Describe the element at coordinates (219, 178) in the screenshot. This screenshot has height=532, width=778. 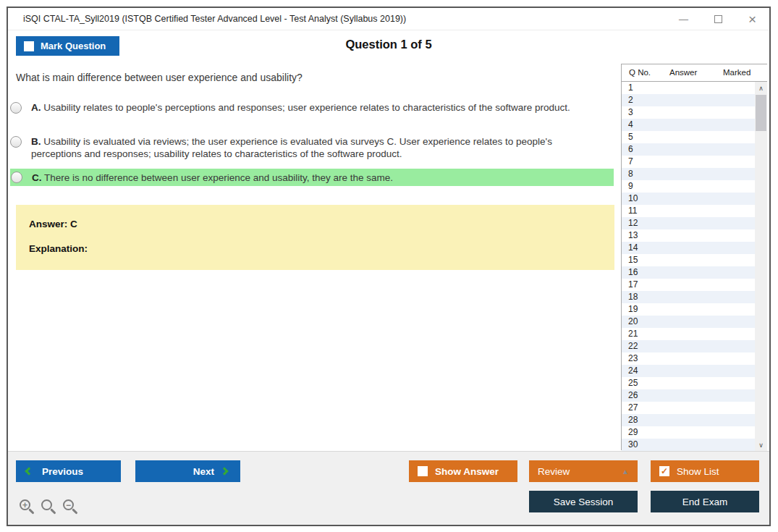
I see `option-c-body: There is no difference between user expe…` at that location.